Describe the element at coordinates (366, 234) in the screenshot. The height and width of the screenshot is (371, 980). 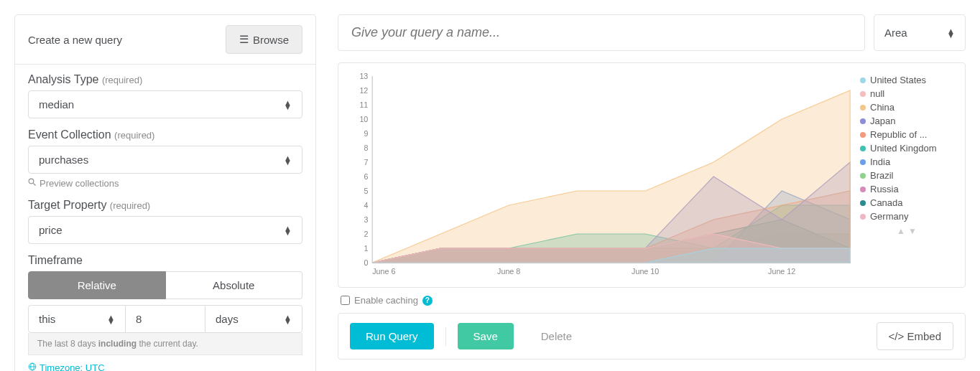
I see `svg-text: 2` at that location.